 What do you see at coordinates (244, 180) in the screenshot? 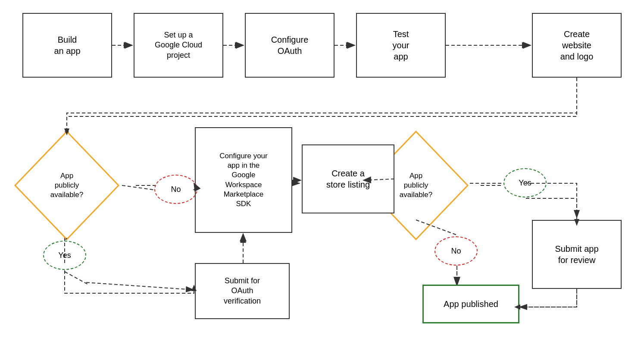
I see `configure-workspace-box: Configure your app in the Google Workspa…` at bounding box center [244, 180].